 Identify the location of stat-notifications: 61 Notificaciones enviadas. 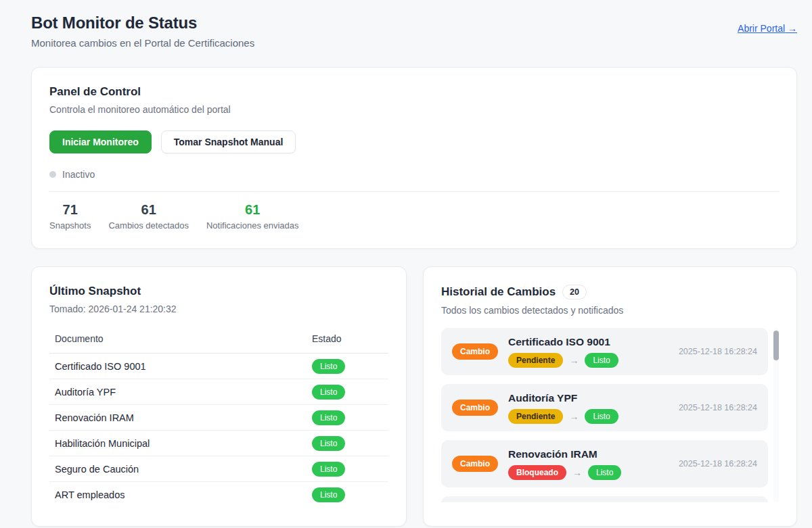
(253, 216).